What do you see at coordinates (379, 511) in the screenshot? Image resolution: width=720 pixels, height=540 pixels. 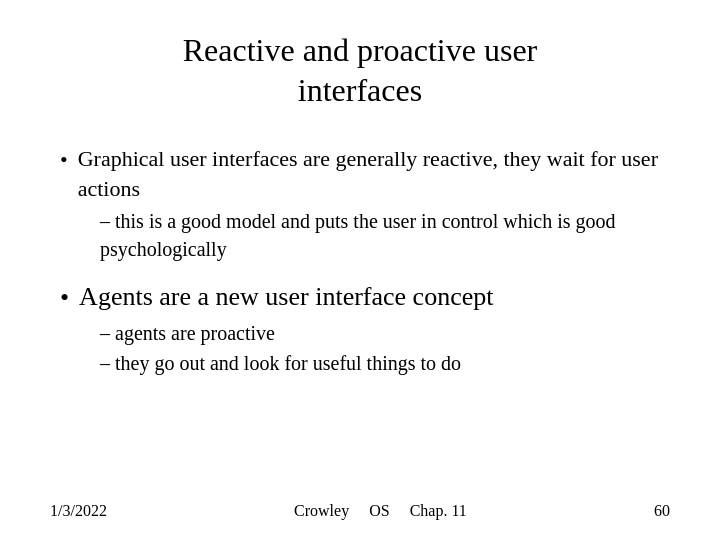 I see `footer-course: OS` at bounding box center [379, 511].